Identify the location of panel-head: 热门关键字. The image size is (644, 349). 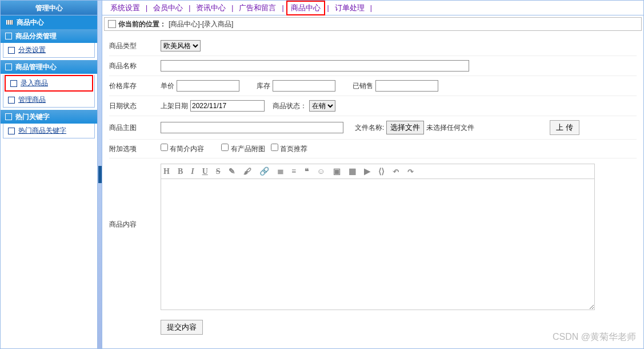
(49, 117).